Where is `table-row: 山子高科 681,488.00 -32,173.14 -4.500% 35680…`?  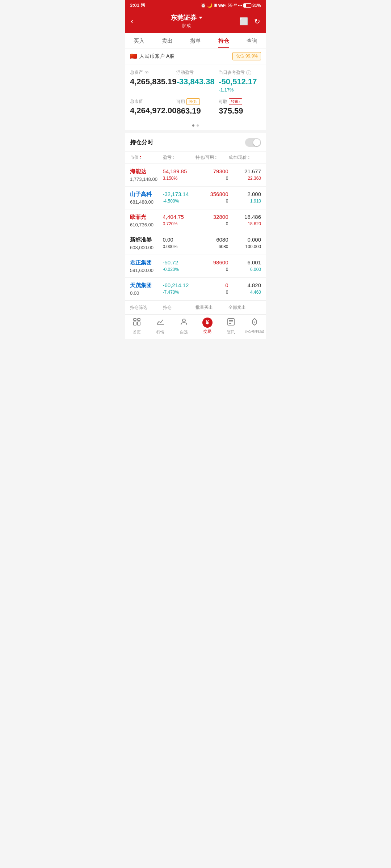
table-row: 山子高科 681,488.00 -32,173.14 -4.500% 35680… is located at coordinates (196, 198).